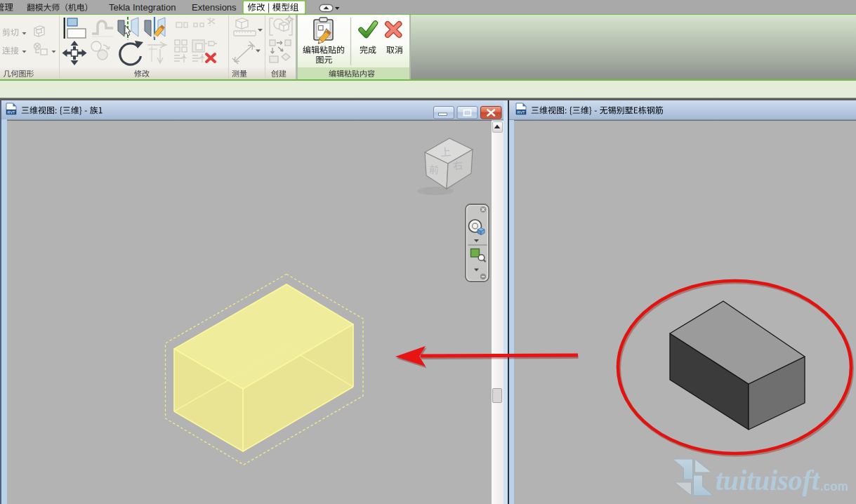 The height and width of the screenshot is (504, 856). I want to click on svg-text: tuituisoft, so click(768, 480).